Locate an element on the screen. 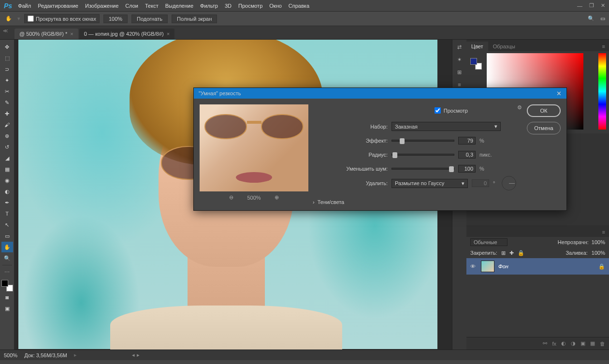  dialog-titlebar: "Умная" резкость ✕ is located at coordinates (380, 93).